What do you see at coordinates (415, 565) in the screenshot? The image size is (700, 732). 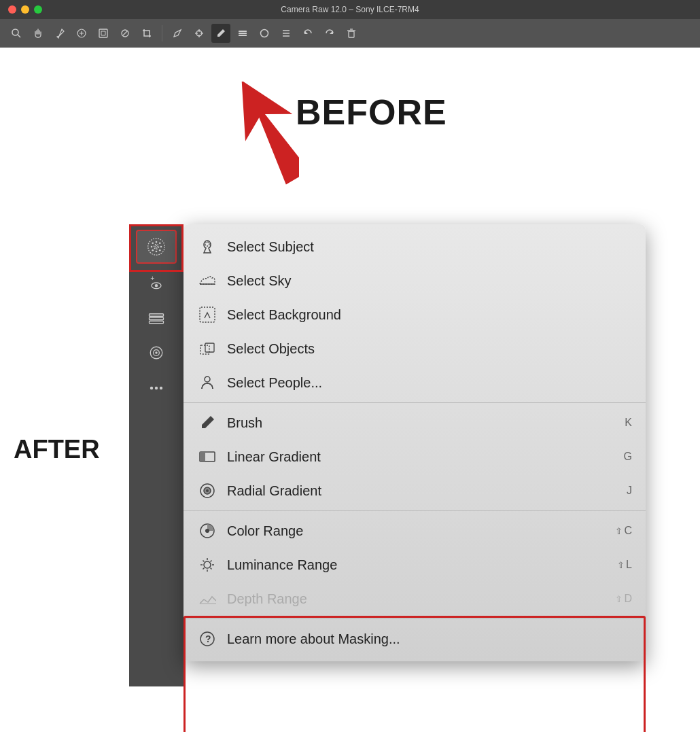 I see `menu-luminance-range: Luminance Range ⇧L` at bounding box center [415, 565].